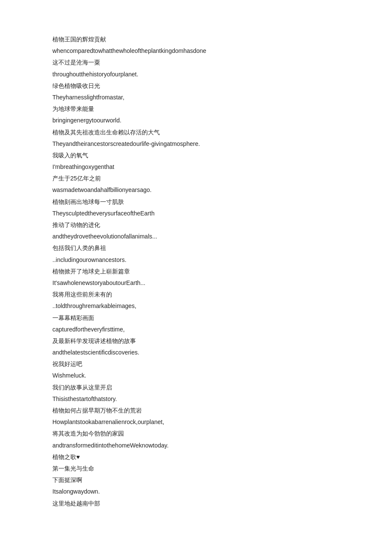  Describe the element at coordinates (196, 491) in the screenshot. I see `text-line-39: Itsalongwaydown.` at that location.